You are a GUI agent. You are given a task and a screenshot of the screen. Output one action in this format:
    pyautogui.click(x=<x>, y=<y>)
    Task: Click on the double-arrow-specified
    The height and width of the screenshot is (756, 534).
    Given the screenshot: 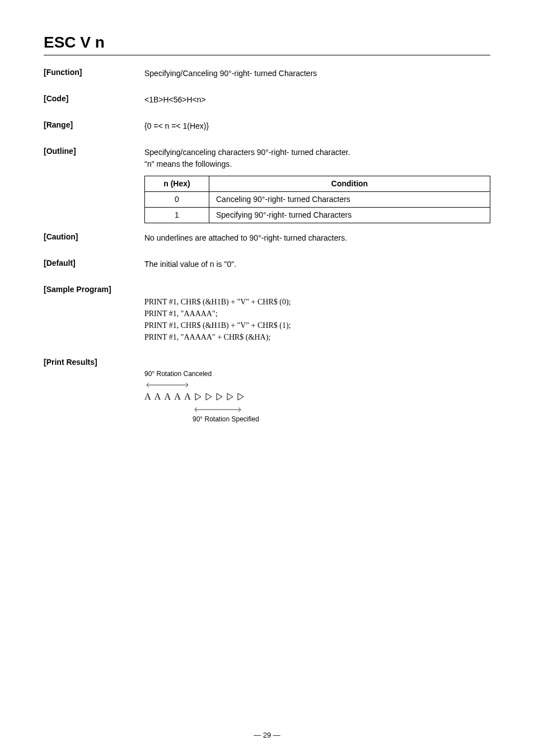 What is the action you would take?
    pyautogui.click(x=341, y=409)
    